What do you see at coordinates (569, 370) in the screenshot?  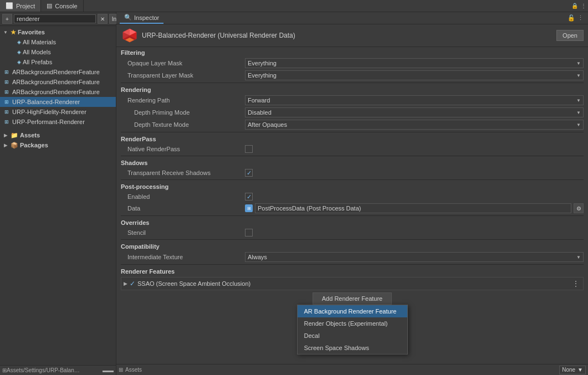 I see `bottom-none-label: None` at bounding box center [569, 370].